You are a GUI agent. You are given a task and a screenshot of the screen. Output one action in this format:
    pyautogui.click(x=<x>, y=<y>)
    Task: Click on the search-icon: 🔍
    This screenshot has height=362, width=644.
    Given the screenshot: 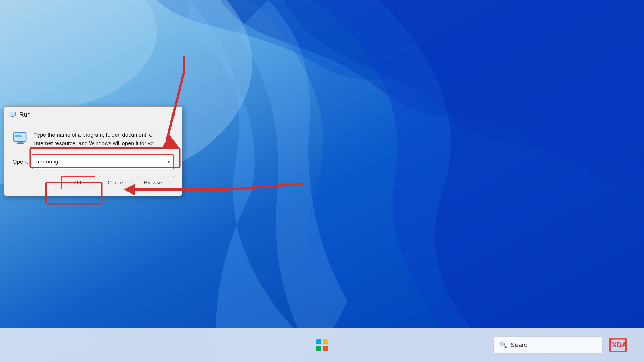 What is the action you would take?
    pyautogui.click(x=503, y=345)
    